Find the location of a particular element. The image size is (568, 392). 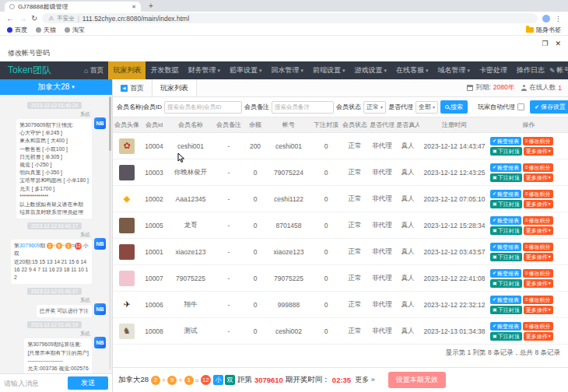

bookmarks-bar: 百度天猫淘宝 随身书签 is located at coordinates (284, 30).